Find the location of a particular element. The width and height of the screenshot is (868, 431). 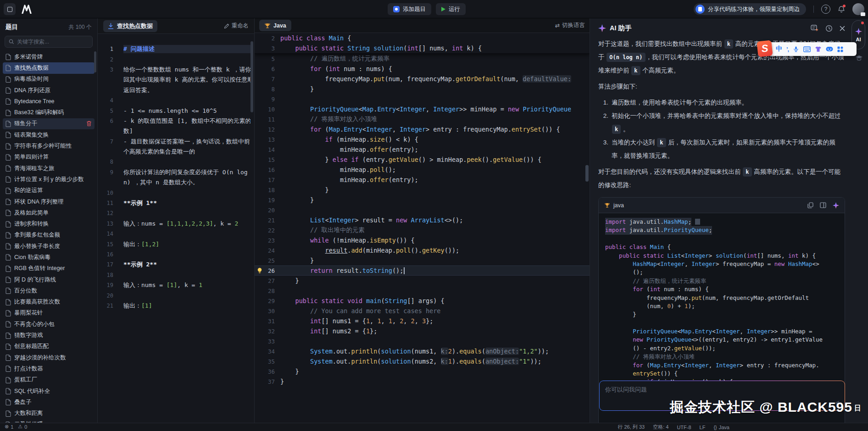

problem-list-item: 和的逆运算 is located at coordinates (49, 191).